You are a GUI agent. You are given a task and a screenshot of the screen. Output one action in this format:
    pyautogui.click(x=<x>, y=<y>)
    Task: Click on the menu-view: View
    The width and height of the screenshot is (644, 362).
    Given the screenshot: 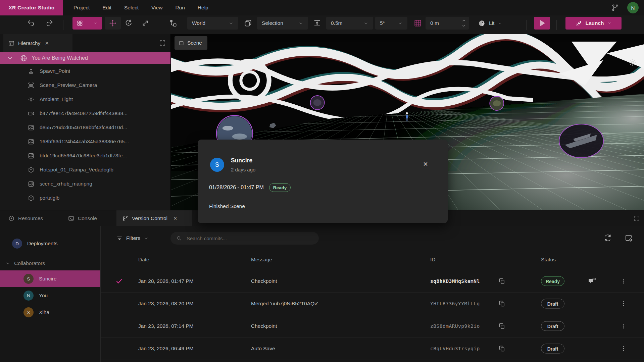 What is the action you would take?
    pyautogui.click(x=157, y=8)
    